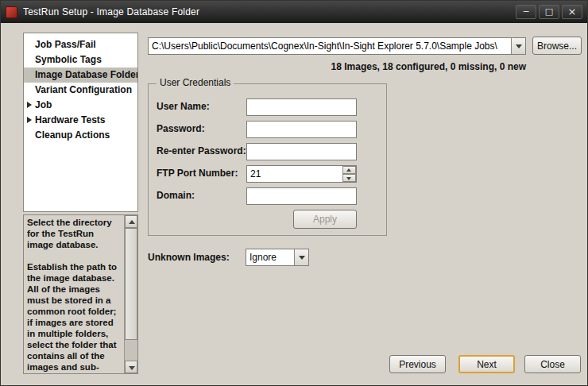 The width and height of the screenshot is (588, 386). I want to click on sidebar-item-label: Variant Configuration, so click(83, 90).